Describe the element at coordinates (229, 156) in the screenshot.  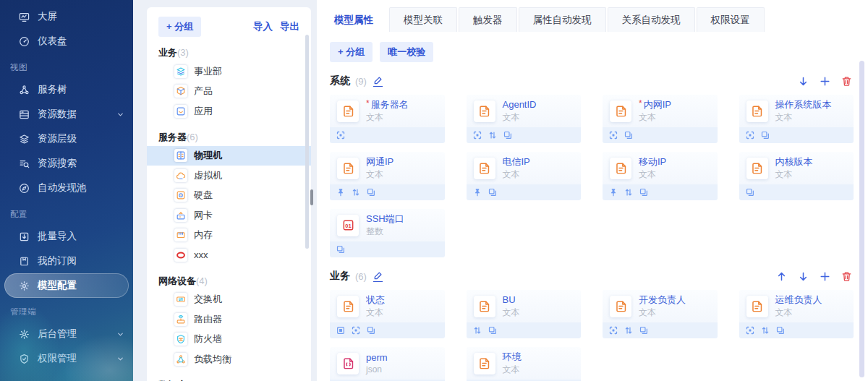
I see `model-item: 物理机` at that location.